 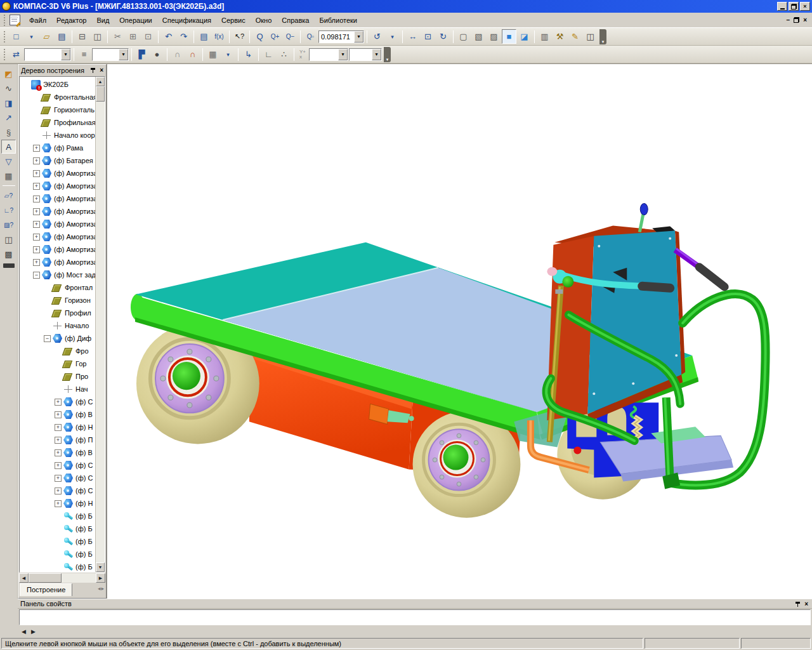 What do you see at coordinates (82, 37) in the screenshot?
I see `print-button: ⊟` at bounding box center [82, 37].